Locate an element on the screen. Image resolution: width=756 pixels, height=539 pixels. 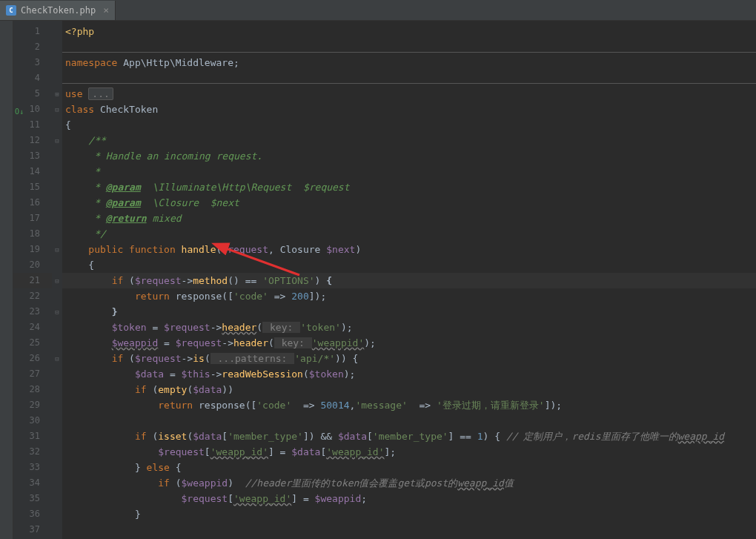
line-number: 14 is located at coordinates (33, 172).